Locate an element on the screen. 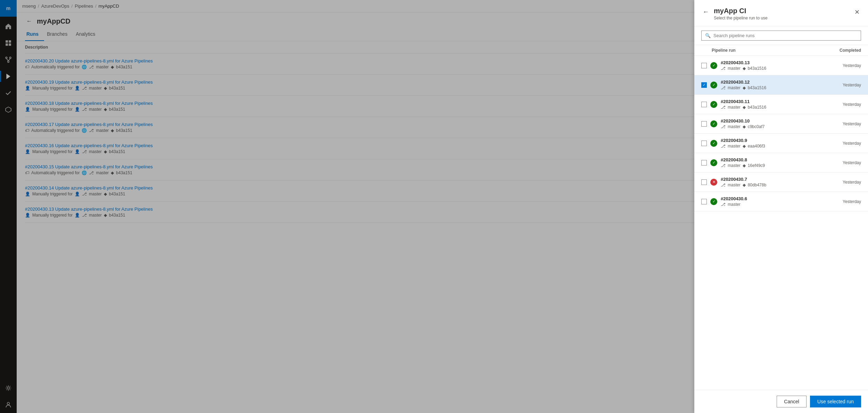  list-item: ✓ #20200430.8 ⎇ master ◆ 16ef49c9 Yester… is located at coordinates (781, 163).